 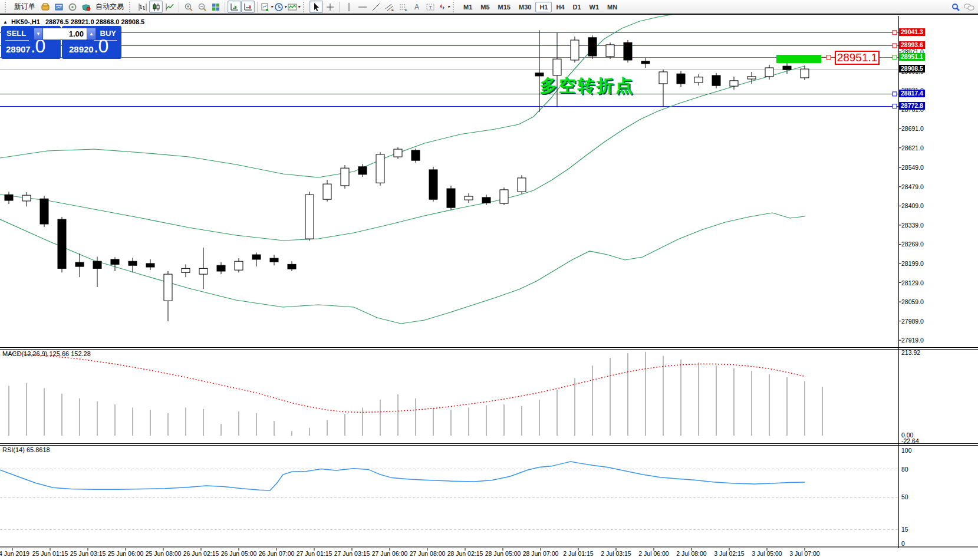 What do you see at coordinates (913, 283) in the screenshot?
I see `price-tick-label: 28129.0` at bounding box center [913, 283].